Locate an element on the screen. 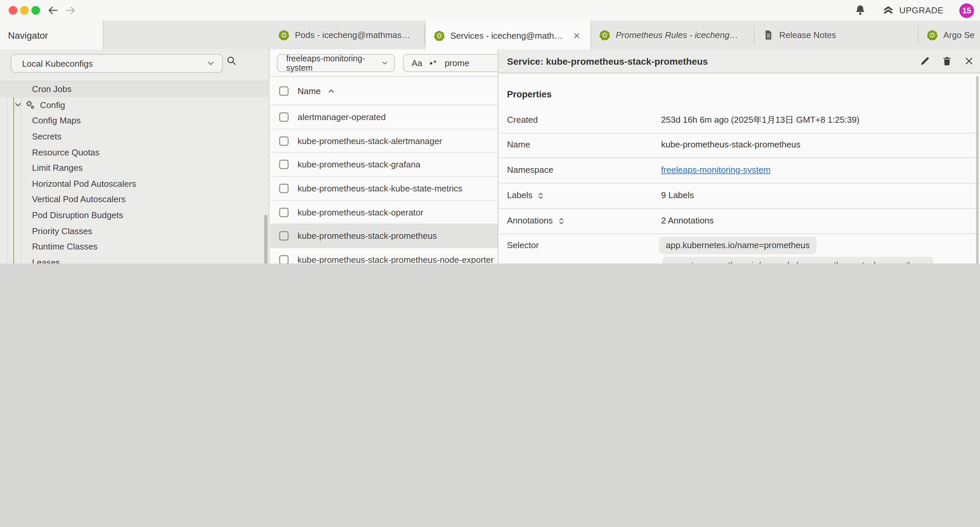 The height and width of the screenshot is (527, 980). tab-bar: Navigator Pods - icecheng@mathmas… Servi… is located at coordinates (490, 35).